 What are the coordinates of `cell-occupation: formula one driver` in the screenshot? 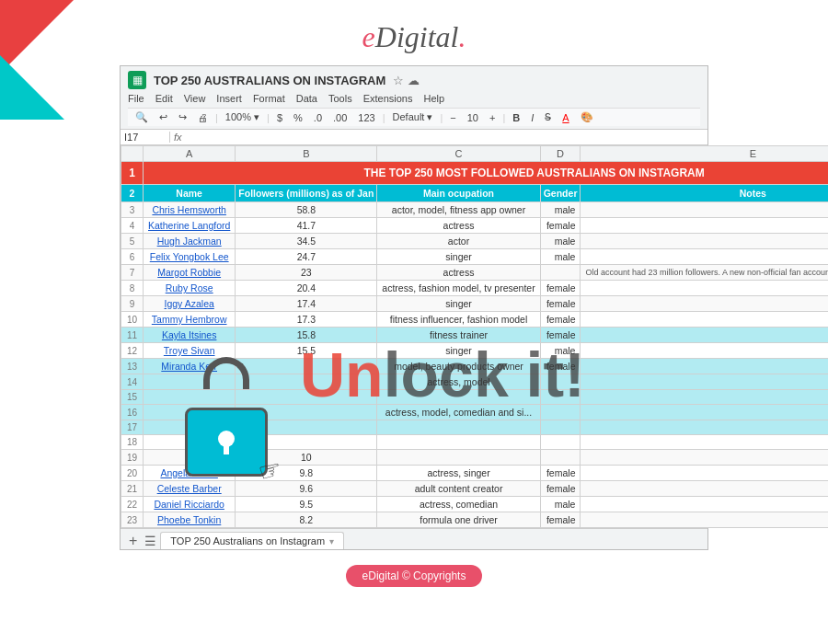 It's located at (458, 521).